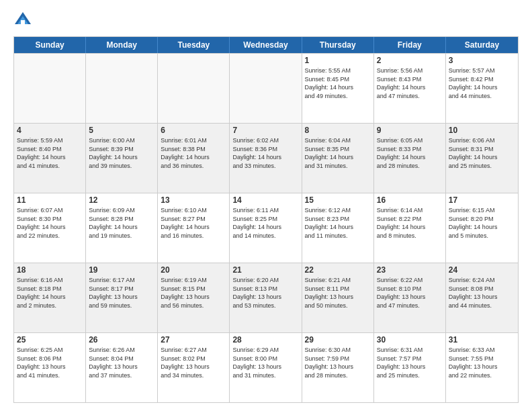  Describe the element at coordinates (193, 340) in the screenshot. I see `day-number: 27` at that location.